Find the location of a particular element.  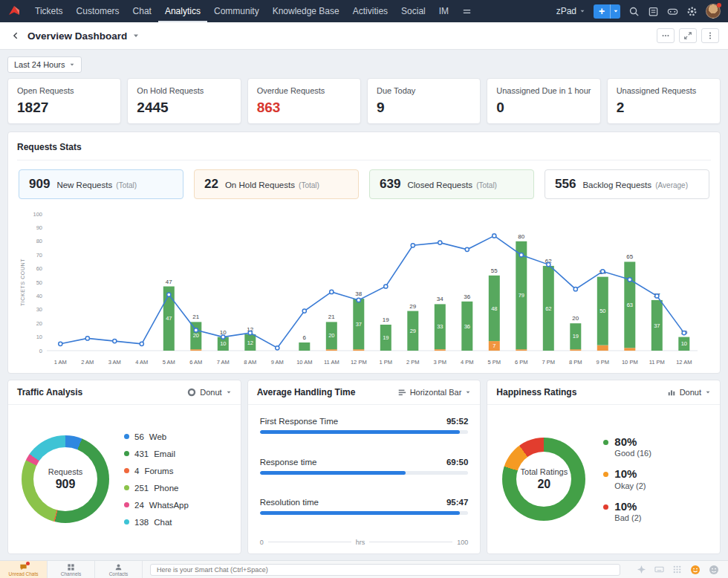

zia-icon is located at coordinates (642, 569).